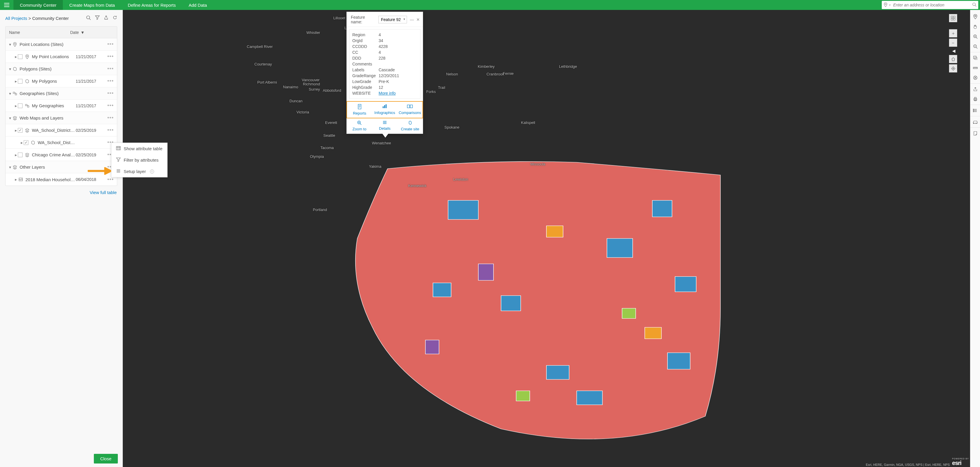  Describe the element at coordinates (975, 89) in the screenshot. I see `export-map-icon` at that location.